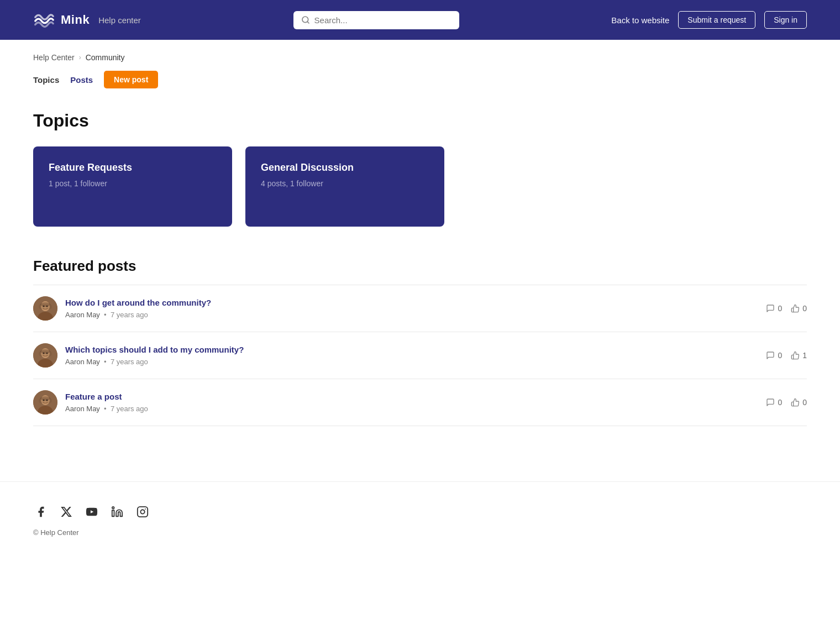 Image resolution: width=840 pixels, height=624 pixels. What do you see at coordinates (82, 80) in the screenshot?
I see `posts-tab: Posts` at bounding box center [82, 80].